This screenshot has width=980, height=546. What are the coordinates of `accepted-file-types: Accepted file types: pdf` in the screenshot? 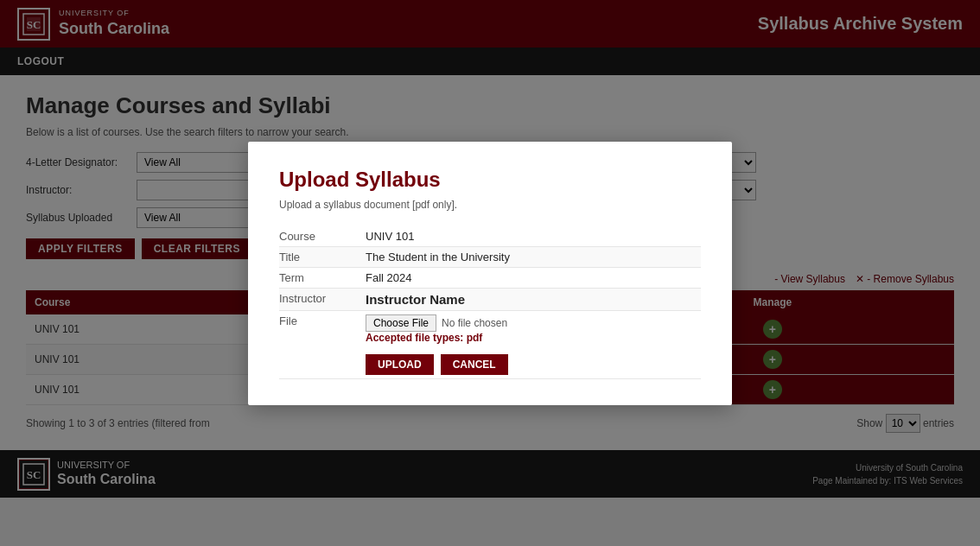 It's located at (533, 338).